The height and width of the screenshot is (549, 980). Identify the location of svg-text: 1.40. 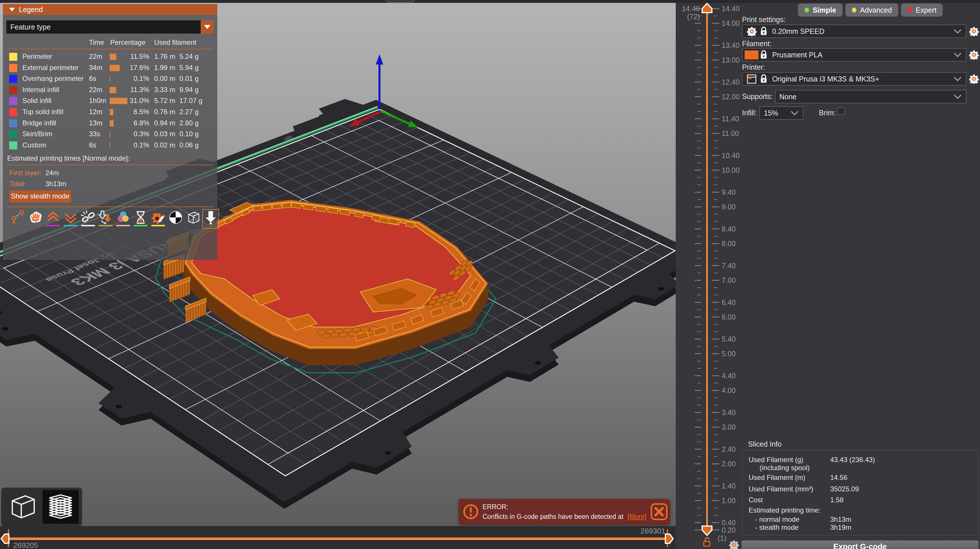
(729, 486).